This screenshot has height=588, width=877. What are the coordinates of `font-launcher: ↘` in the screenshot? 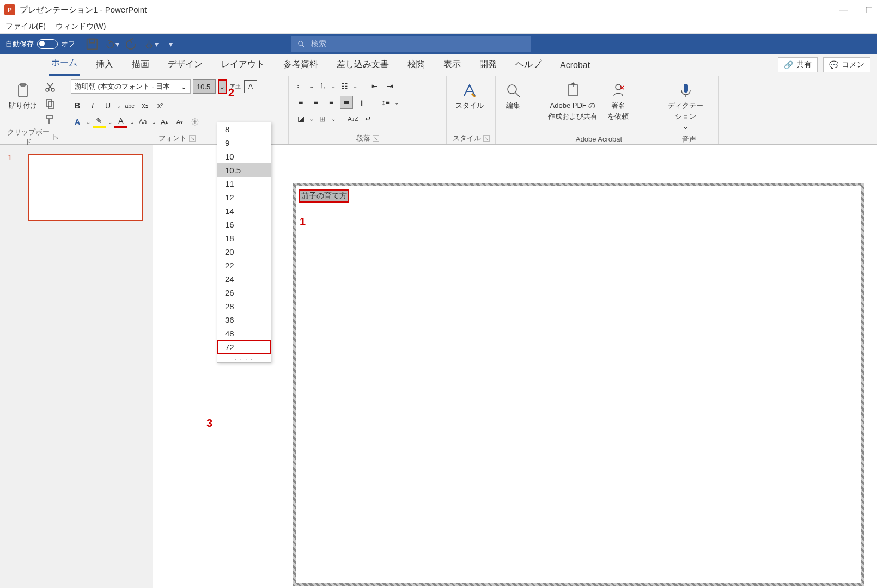 It's located at (192, 138).